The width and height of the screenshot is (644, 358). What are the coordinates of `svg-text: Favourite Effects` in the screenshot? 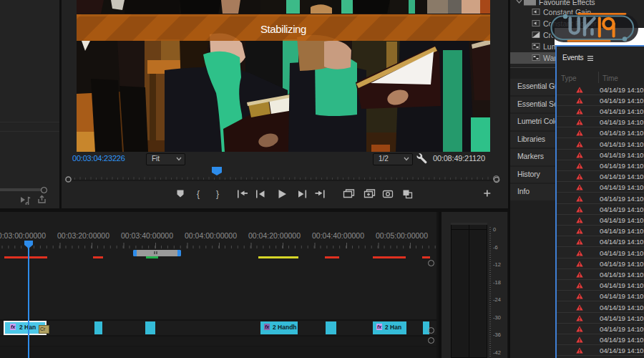 It's located at (567, 3).